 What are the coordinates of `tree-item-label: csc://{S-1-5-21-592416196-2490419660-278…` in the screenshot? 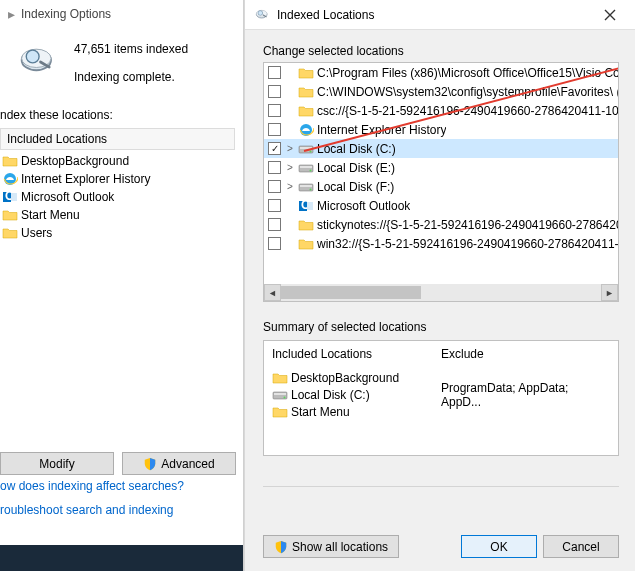 It's located at (468, 111).